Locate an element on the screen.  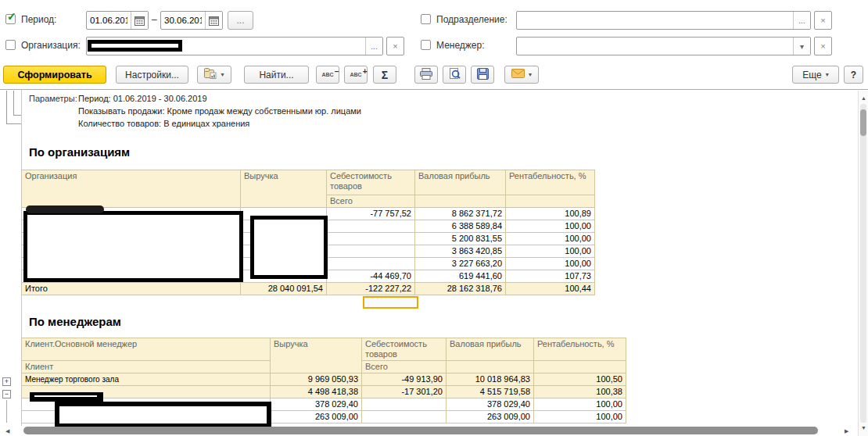
send-mail-button: ▾ is located at coordinates (522, 75).